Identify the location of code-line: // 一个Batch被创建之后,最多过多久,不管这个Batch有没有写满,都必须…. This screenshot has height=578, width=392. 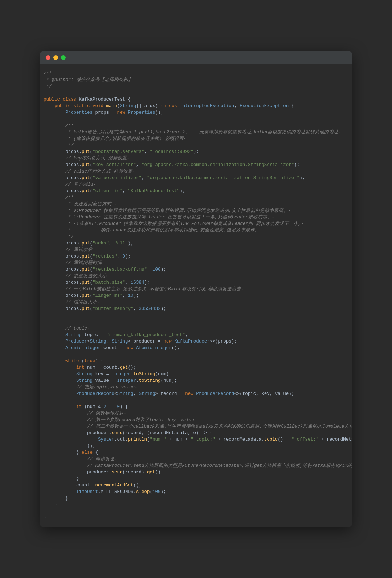
(196, 289).